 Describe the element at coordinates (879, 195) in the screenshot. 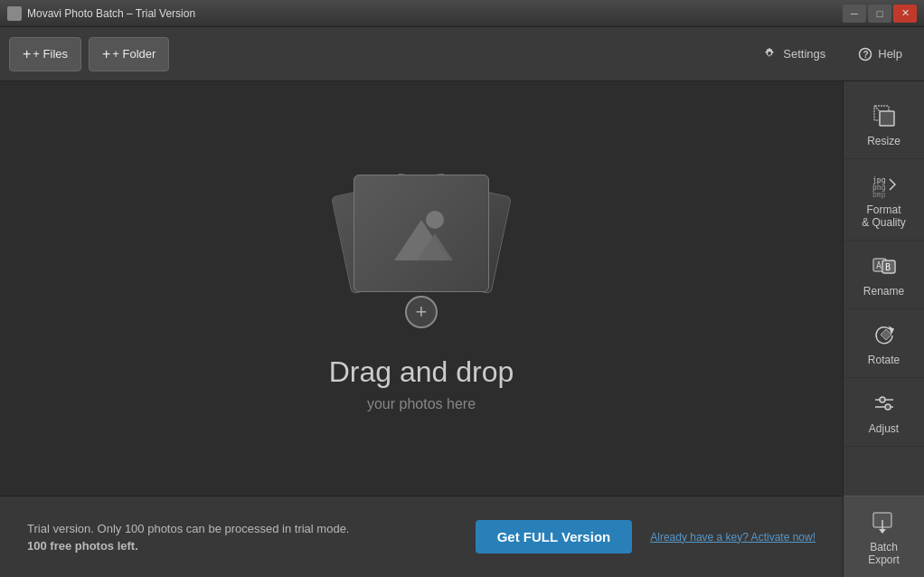

I see `svg-text: bmp` at that location.